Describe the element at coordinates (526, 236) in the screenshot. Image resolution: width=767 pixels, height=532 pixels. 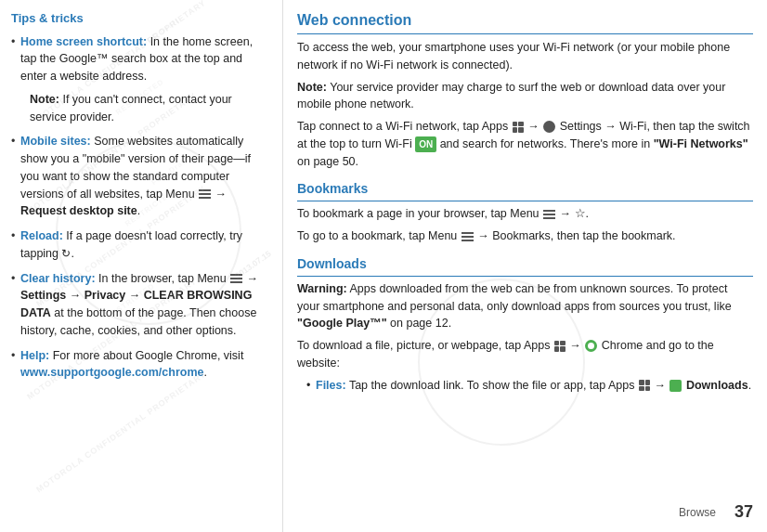
I see `bookmarks-p2: To go to a bookmark, tap Menu → Bookmark…` at that location.